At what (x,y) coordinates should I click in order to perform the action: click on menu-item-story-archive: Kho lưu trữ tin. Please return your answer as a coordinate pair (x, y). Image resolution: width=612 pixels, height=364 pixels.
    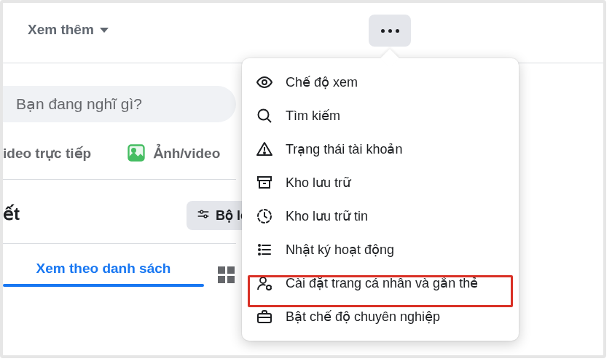
    Looking at the image, I should click on (380, 216).